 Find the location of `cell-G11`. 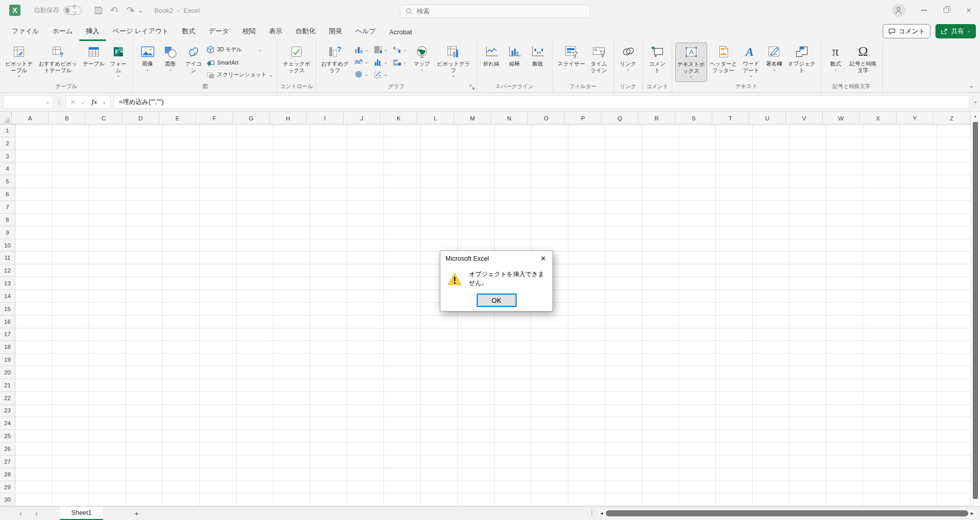

cell-G11 is located at coordinates (255, 258).